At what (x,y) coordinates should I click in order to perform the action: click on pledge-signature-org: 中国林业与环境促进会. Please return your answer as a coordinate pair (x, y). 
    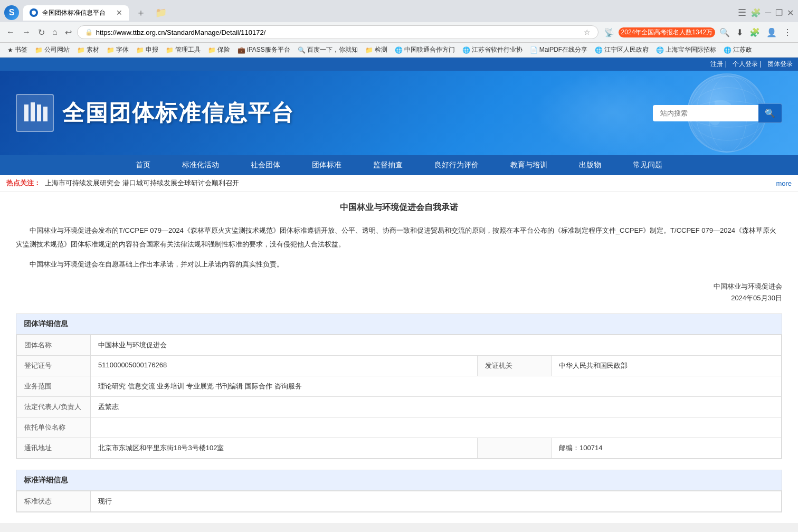
    Looking at the image, I should click on (399, 287).